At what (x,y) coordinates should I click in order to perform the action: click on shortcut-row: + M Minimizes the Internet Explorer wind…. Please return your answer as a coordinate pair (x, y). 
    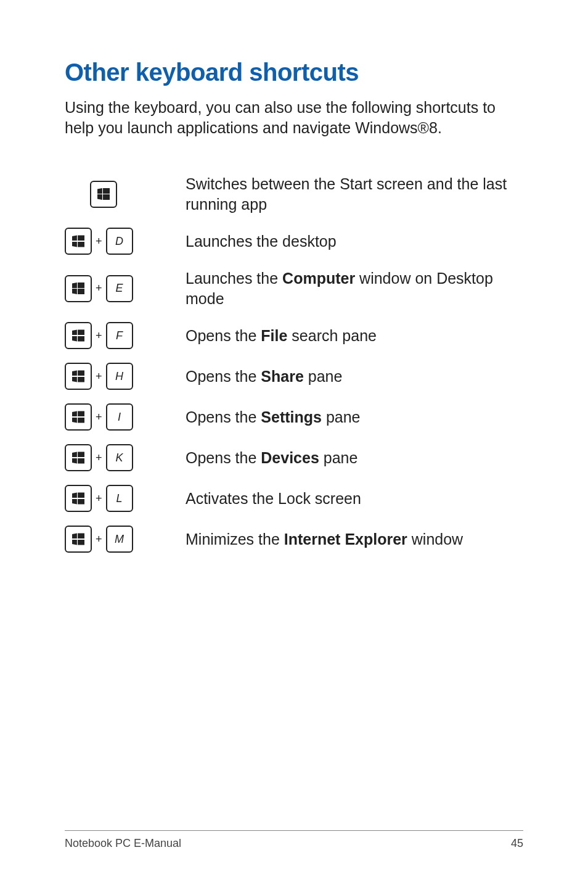
    Looking at the image, I should click on (294, 539).